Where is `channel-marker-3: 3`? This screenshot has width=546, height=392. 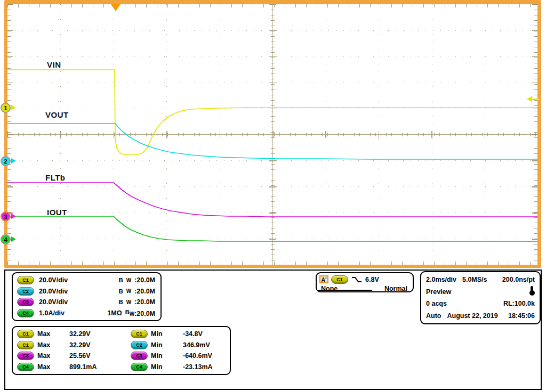
channel-marker-3: 3 is located at coordinates (5, 216).